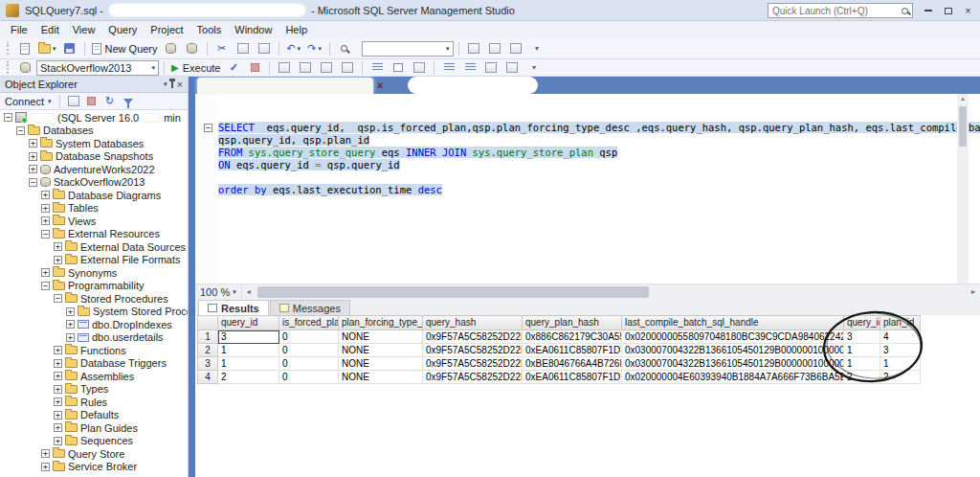 This screenshot has height=477, width=980. Describe the element at coordinates (733, 337) in the screenshot. I see `cell-last-compile-batch-sql-handle-r1-c5: 0x02000000558097048180BC39C9CDA984062242…` at that location.